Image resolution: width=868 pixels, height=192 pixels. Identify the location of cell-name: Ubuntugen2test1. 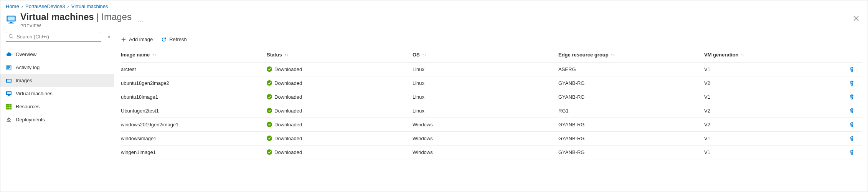
(194, 111).